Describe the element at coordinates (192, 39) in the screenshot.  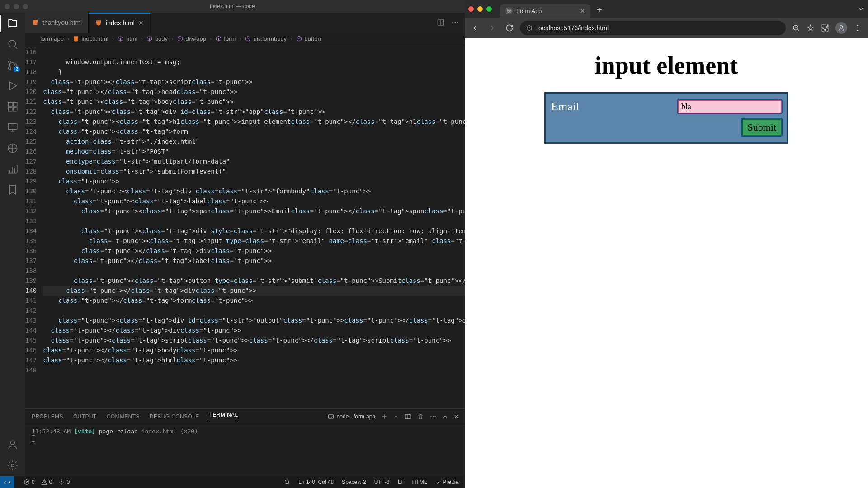
I see `breadcrumb-item: div#app` at that location.